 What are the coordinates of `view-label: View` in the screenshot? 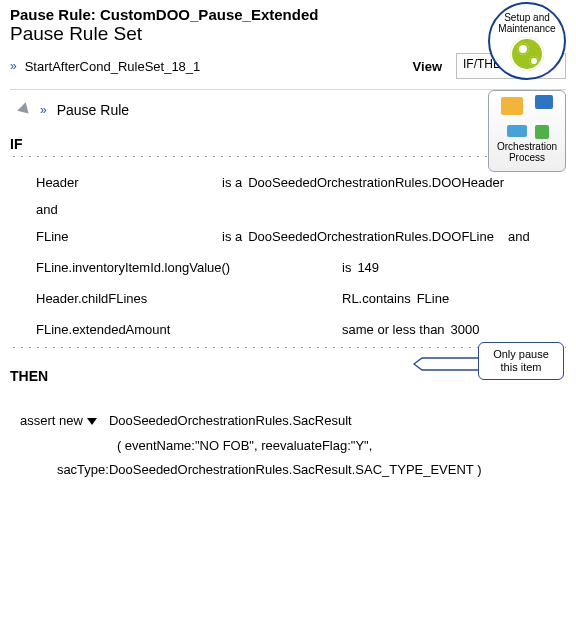 It's located at (428, 66).